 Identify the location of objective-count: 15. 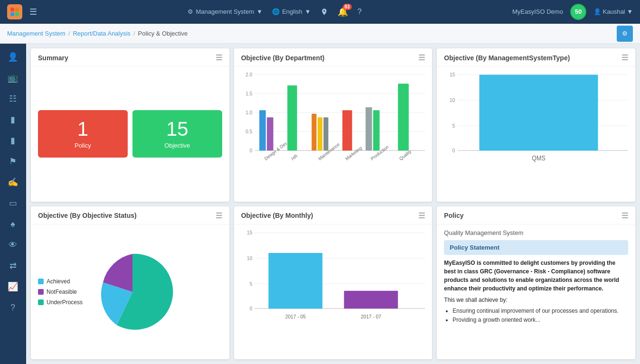
(178, 129).